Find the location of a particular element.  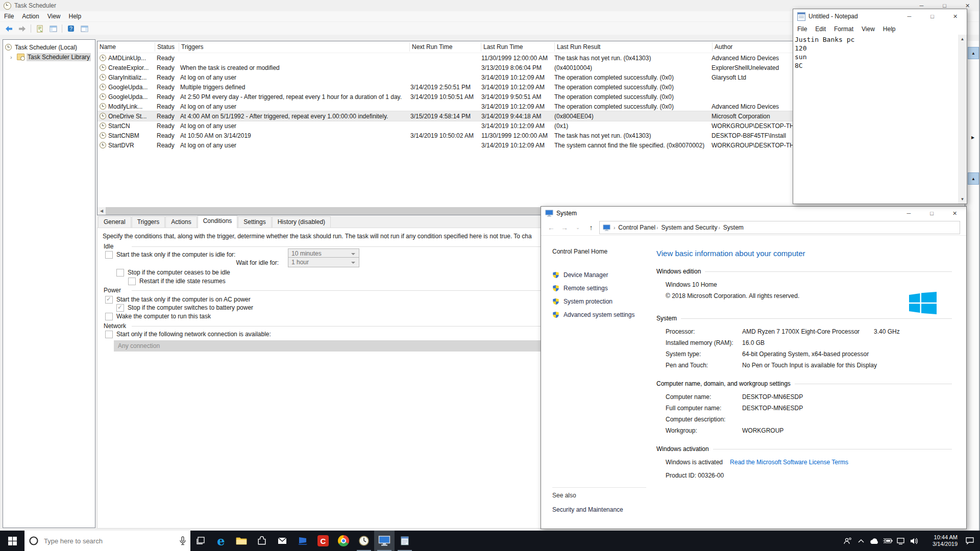

menu-item: Edit is located at coordinates (821, 29).